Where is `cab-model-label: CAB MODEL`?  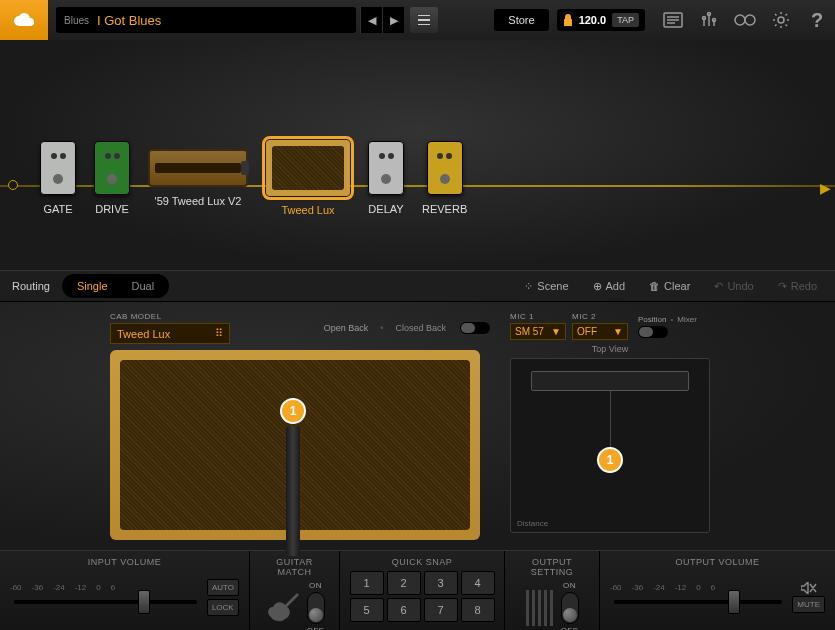
cab-model-label: CAB MODEL is located at coordinates (170, 316).